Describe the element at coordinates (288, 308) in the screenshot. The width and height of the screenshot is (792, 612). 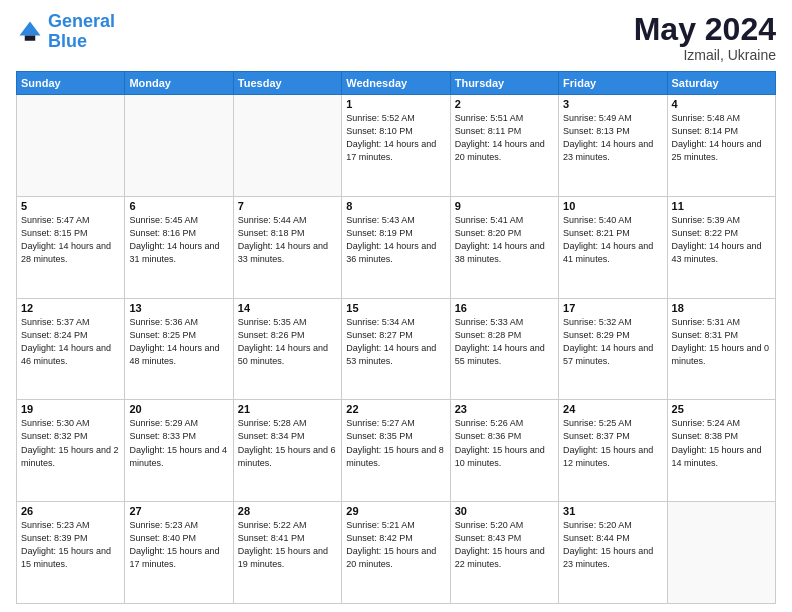
I see `day-number: 14` at that location.